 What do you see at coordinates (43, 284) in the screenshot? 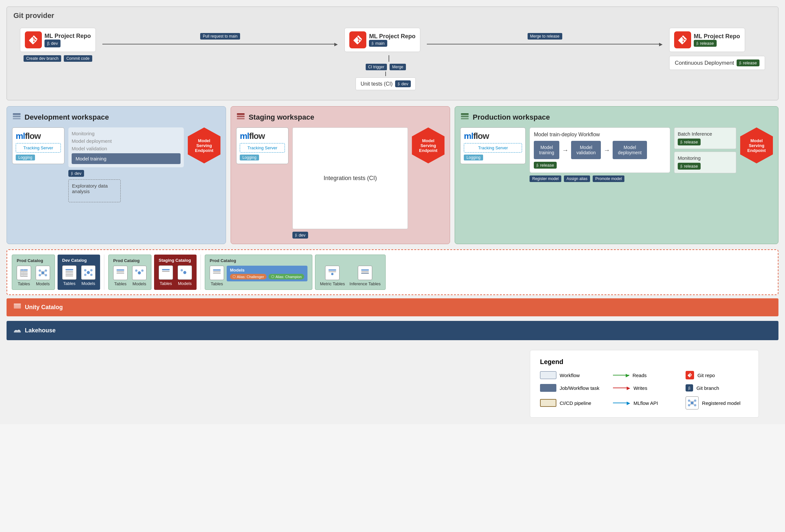
I see `models-label-1: Models` at bounding box center [43, 284].